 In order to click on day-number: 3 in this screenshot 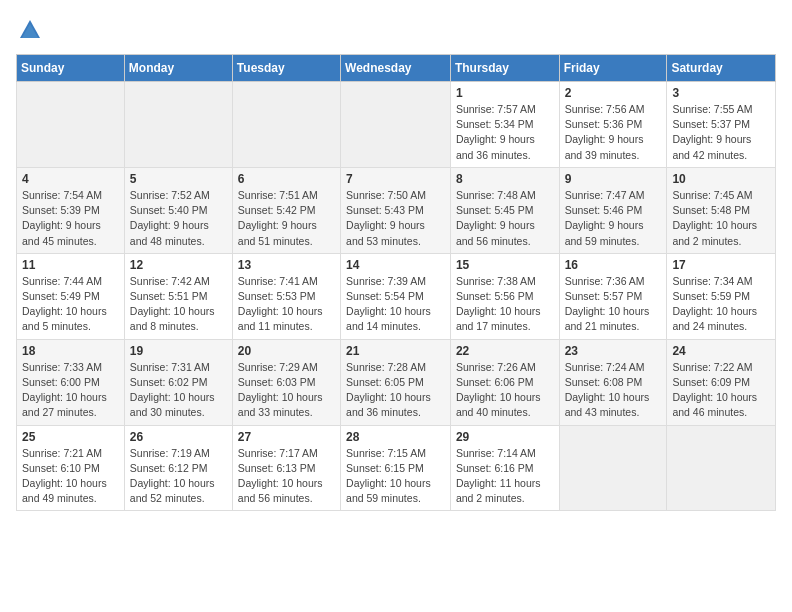, I will do `click(721, 93)`.